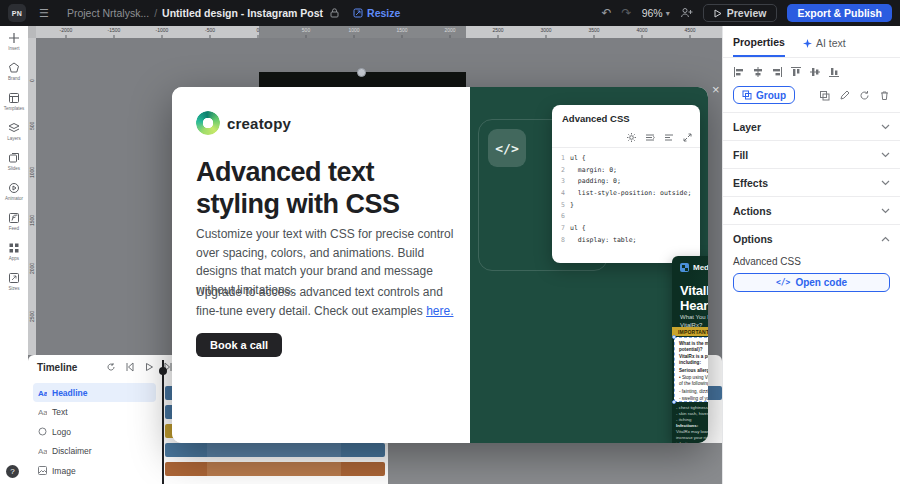 The width and height of the screenshot is (900, 484). I want to click on sidebar-item-label: Sizes, so click(14, 288).